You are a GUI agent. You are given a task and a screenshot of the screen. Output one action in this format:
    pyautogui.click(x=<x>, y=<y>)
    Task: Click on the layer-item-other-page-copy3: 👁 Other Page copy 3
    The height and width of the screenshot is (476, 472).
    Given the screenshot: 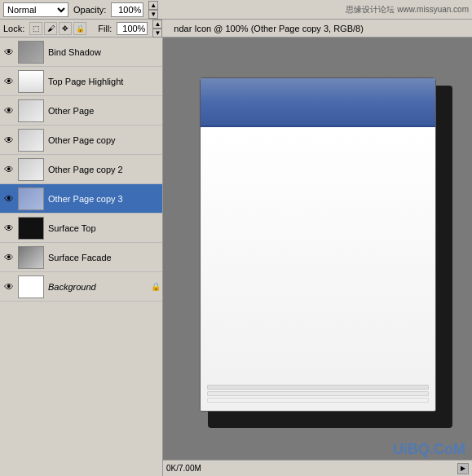 What is the action you would take?
    pyautogui.click(x=82, y=199)
    